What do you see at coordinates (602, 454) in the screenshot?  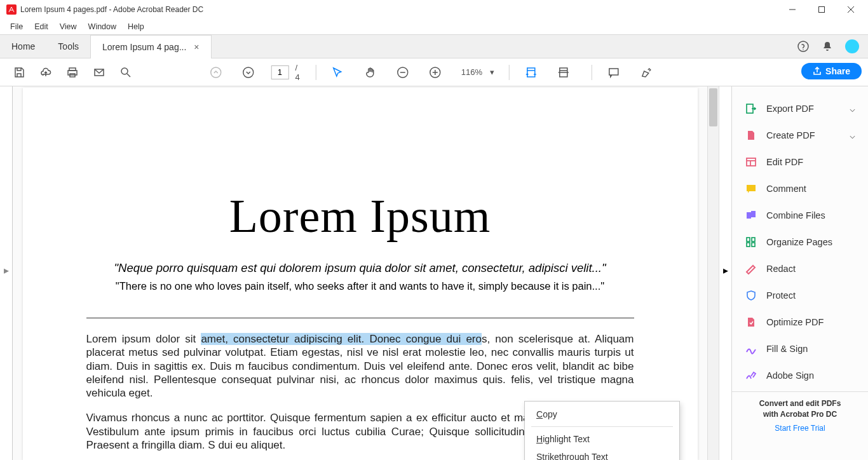 I see `cm-strikethrough: Strikethrough Text` at bounding box center [602, 454].